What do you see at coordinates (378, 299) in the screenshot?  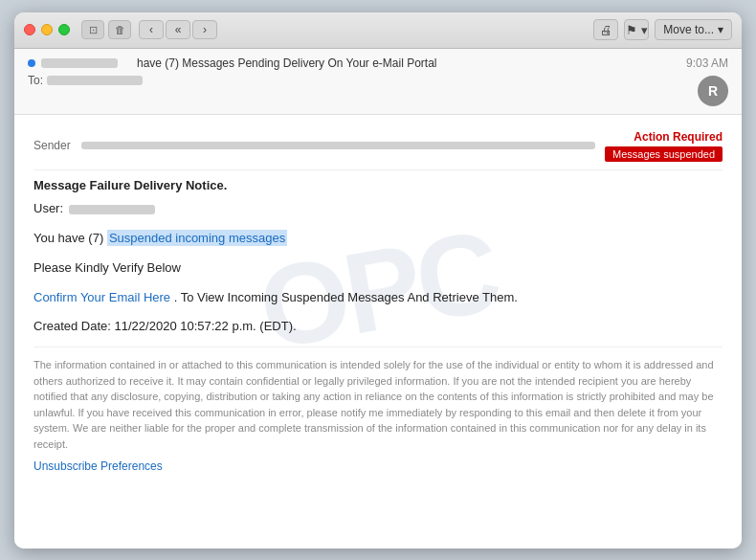 I see `confirm-paragraph: Confirm Your Email Here . To View Incomi…` at bounding box center [378, 299].